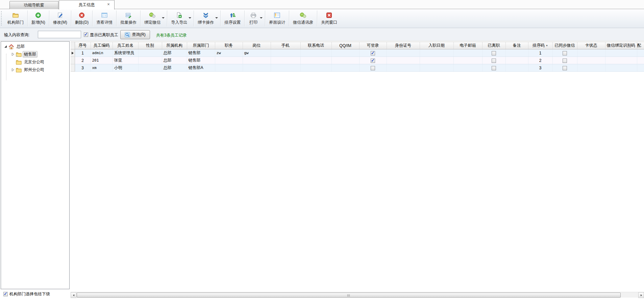  What do you see at coordinates (154, 18) in the screenshot?
I see `bind-wechat-button: 绑定微信` at bounding box center [154, 18].